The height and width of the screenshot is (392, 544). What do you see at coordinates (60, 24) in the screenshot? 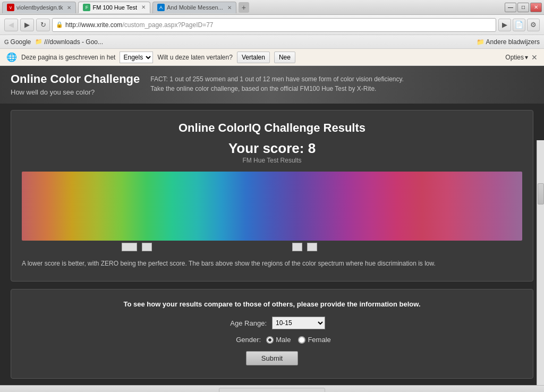
I see `address-icon: 🔒` at bounding box center [60, 24].